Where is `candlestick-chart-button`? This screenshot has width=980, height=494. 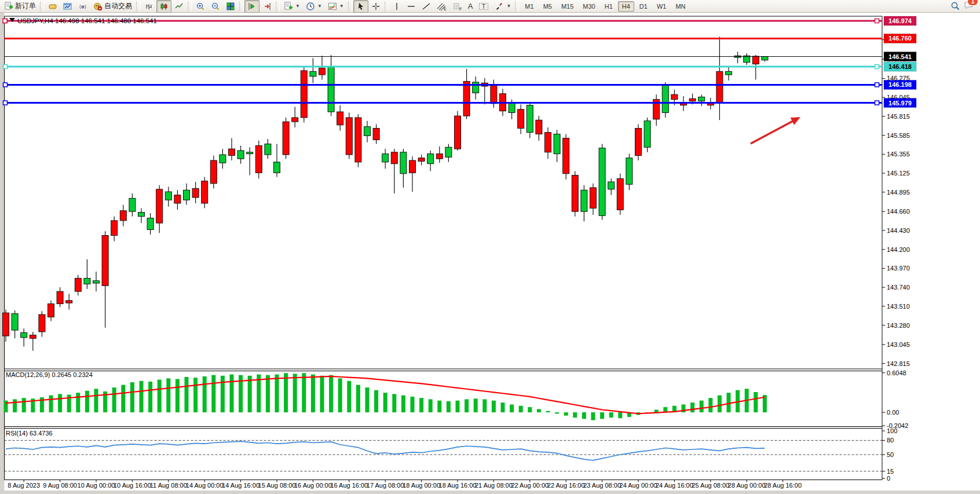 candlestick-chart-button is located at coordinates (164, 6).